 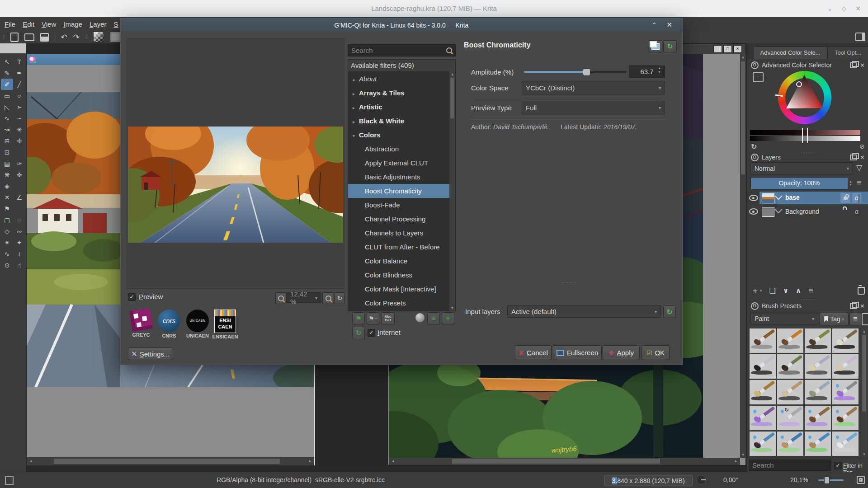 What do you see at coordinates (728, 49) in the screenshot?
I see `subwindow-maximize-icon: □` at bounding box center [728, 49].